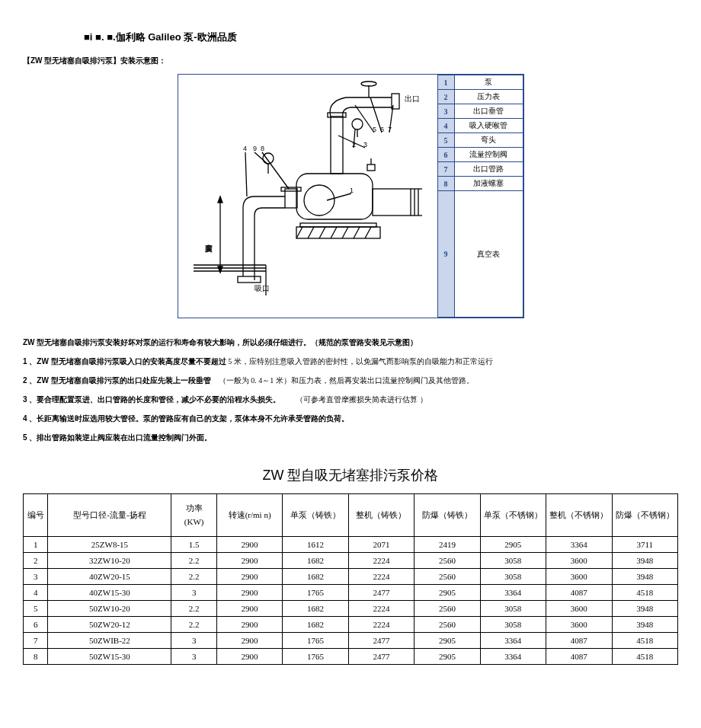  Describe the element at coordinates (488, 82) in the screenshot. I see `legend-name: 泵` at that location.